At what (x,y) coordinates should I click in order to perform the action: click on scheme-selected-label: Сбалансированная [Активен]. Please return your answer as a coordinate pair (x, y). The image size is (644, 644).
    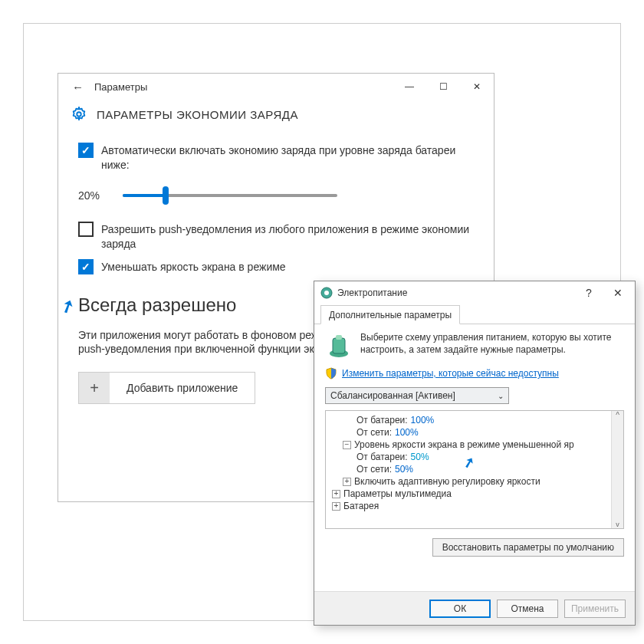
    Looking at the image, I should click on (393, 396).